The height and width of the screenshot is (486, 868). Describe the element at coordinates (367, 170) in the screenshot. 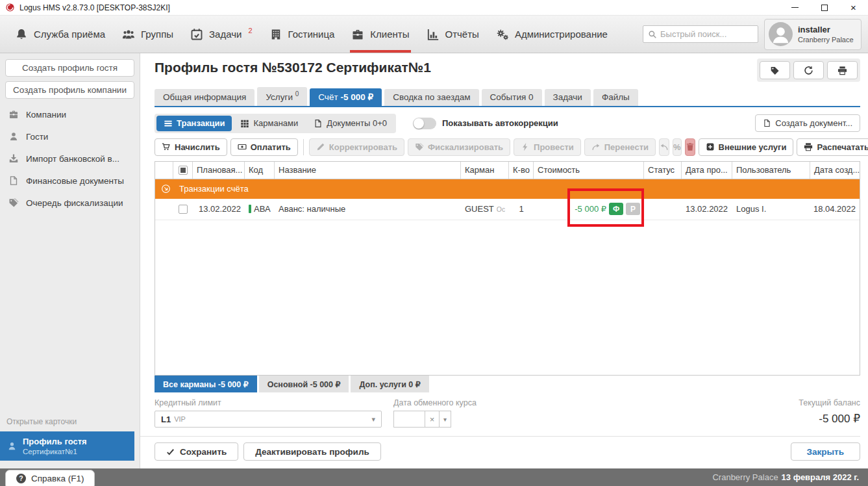

I see `header-name: Название` at that location.